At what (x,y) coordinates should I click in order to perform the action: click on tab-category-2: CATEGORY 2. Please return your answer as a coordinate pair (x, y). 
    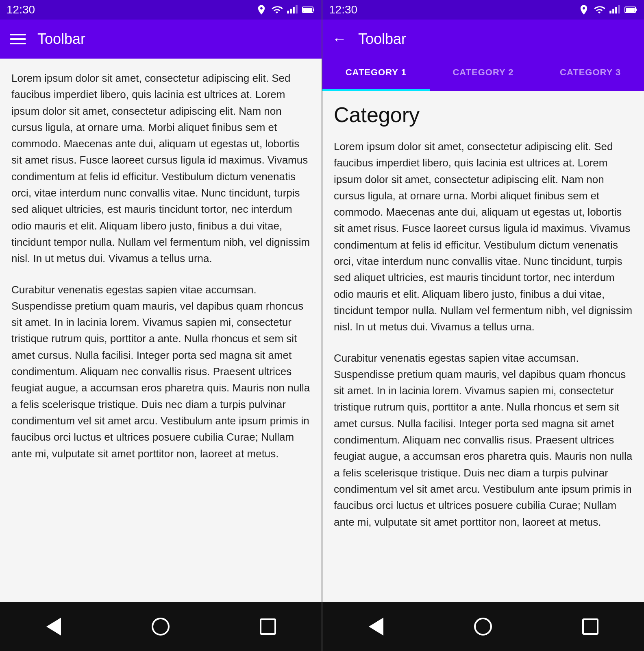
    Looking at the image, I should click on (483, 75).